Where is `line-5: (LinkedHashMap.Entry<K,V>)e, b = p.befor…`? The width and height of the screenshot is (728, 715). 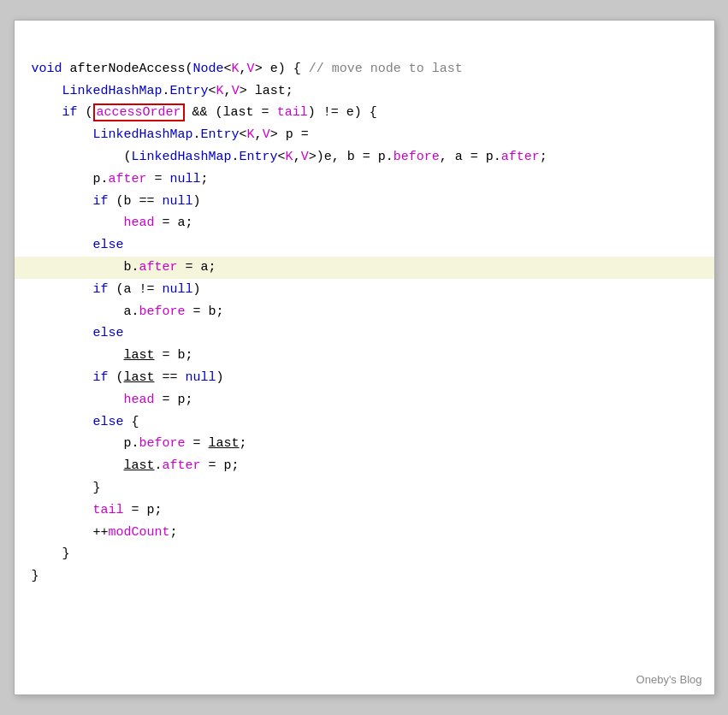 line-5: (LinkedHashMap.Entry<K,V>)e, b = p.befor… is located at coordinates (289, 157).